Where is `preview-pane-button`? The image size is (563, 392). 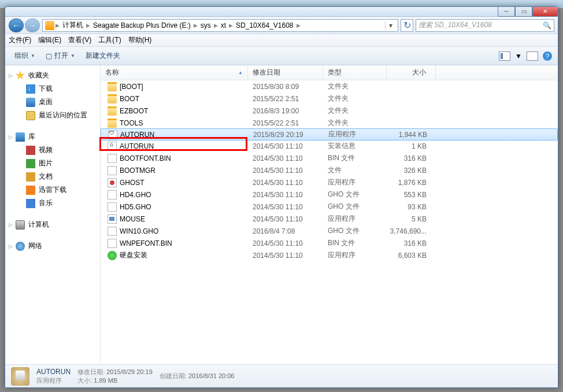
preview-pane-button is located at coordinates (532, 56).